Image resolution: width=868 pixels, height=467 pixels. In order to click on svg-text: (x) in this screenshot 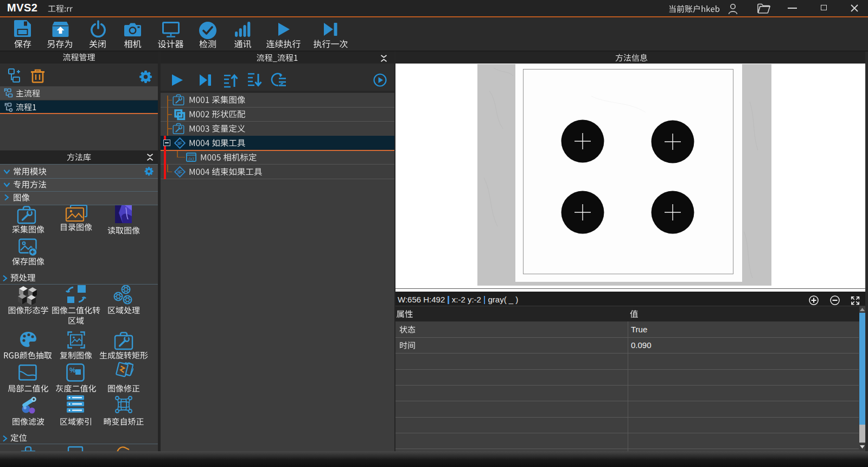, I will do `click(192, 159)`.